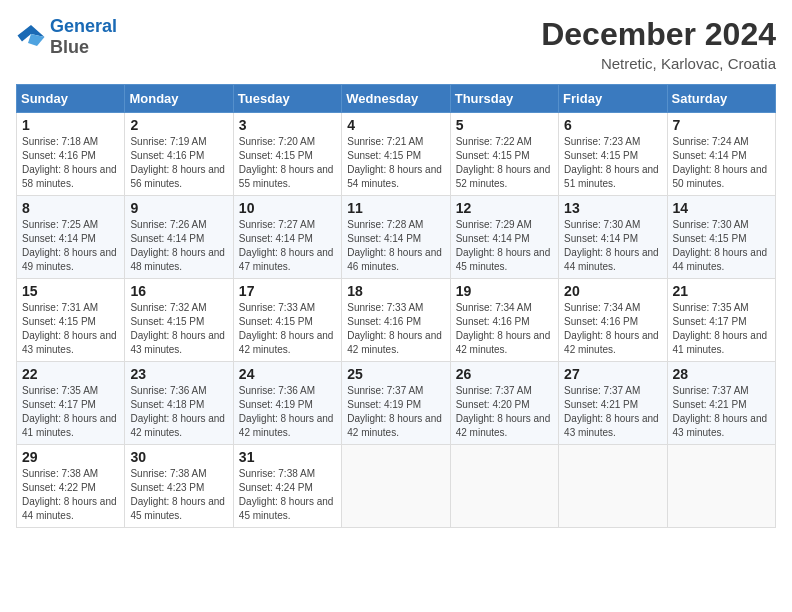 The width and height of the screenshot is (792, 612). What do you see at coordinates (612, 246) in the screenshot?
I see `day-info: Sunrise: 7:30 AMSunset: 4:14 PMDaylight:…` at bounding box center [612, 246].